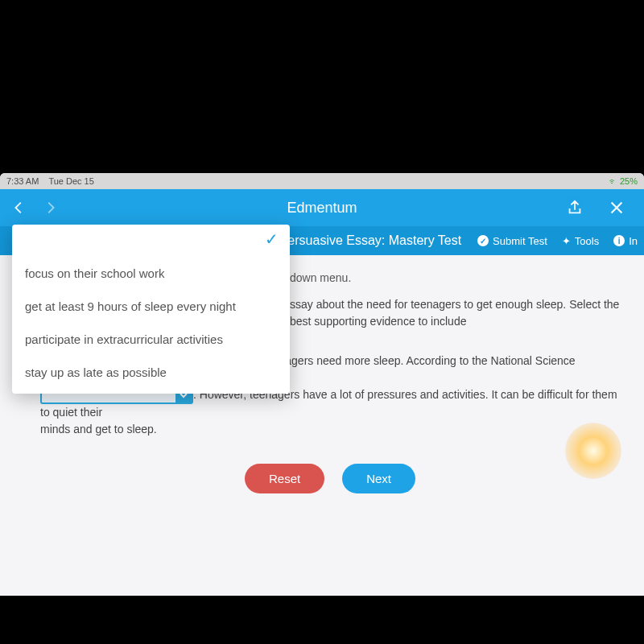 This screenshot has height=644, width=644. What do you see at coordinates (617, 208) in the screenshot?
I see `close-icon` at bounding box center [617, 208].